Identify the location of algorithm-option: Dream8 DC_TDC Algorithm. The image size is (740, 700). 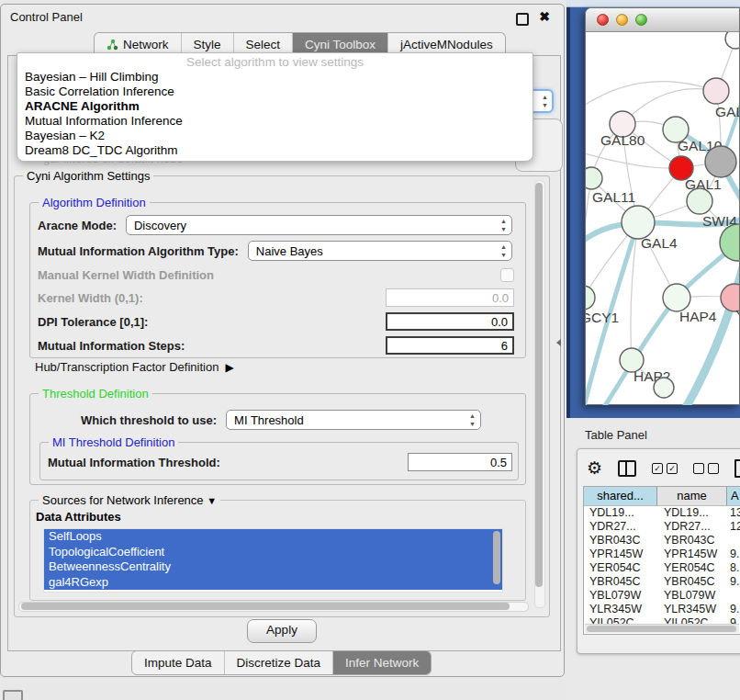
(275, 151).